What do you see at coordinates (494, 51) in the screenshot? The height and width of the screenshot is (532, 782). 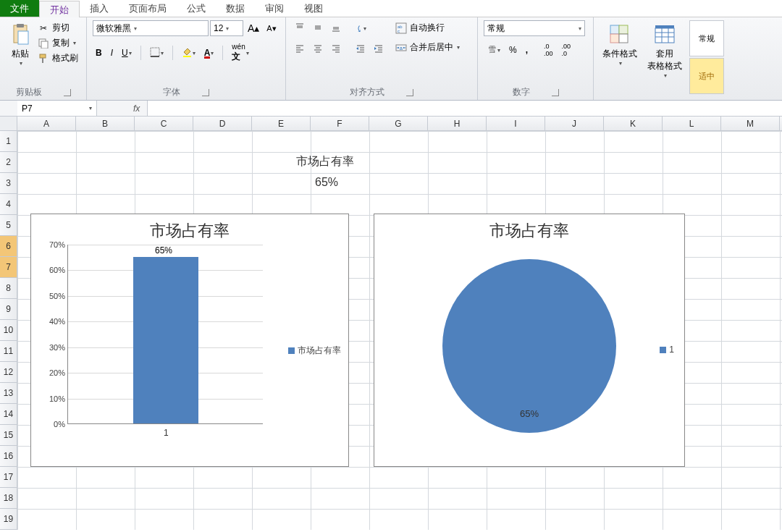 I see `currency-button: 雪▾` at bounding box center [494, 51].